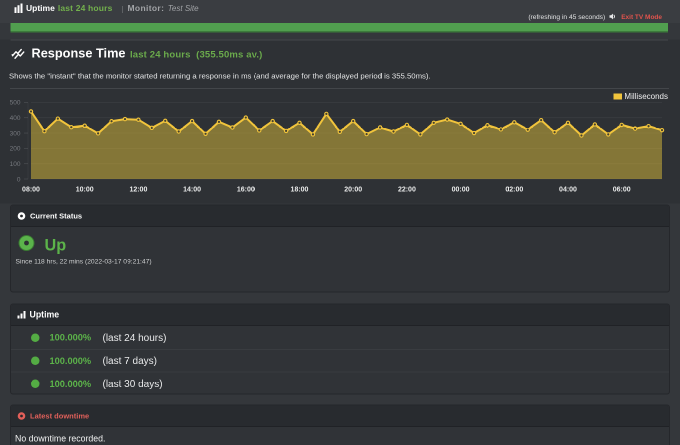  Describe the element at coordinates (514, 188) in the screenshot. I see `svg-text: 02:00` at that location.